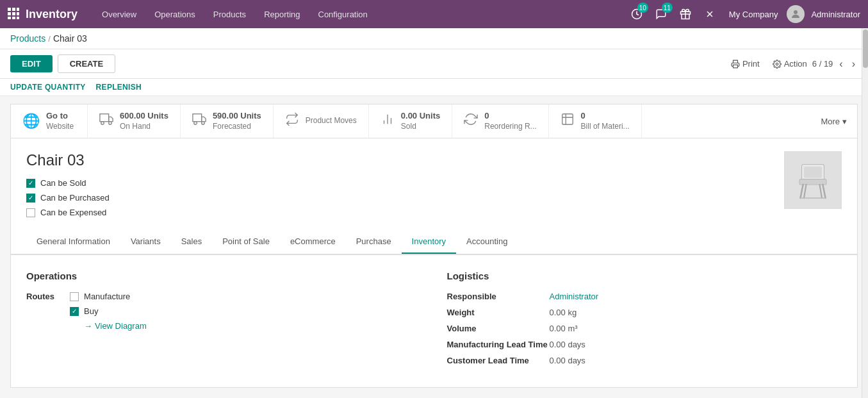 This screenshot has height=398, width=868. What do you see at coordinates (13, 14) in the screenshot?
I see `grid-icon` at bounding box center [13, 14].